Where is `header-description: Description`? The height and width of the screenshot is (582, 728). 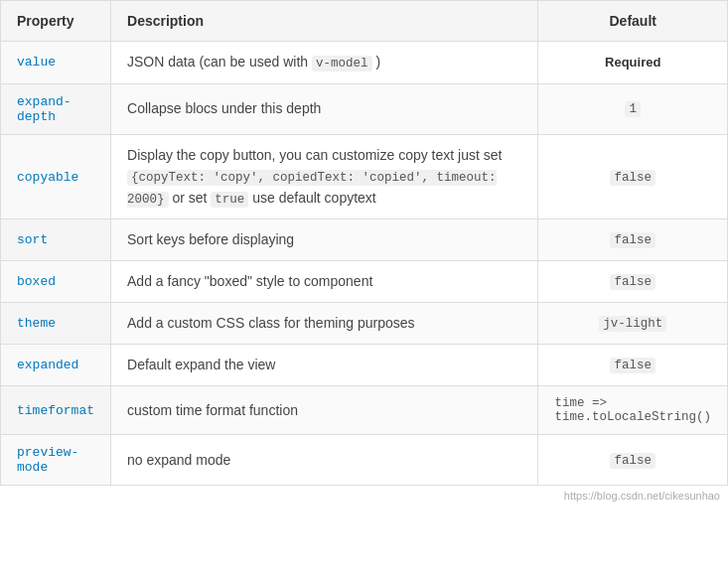
header-description: Description is located at coordinates (325, 22).